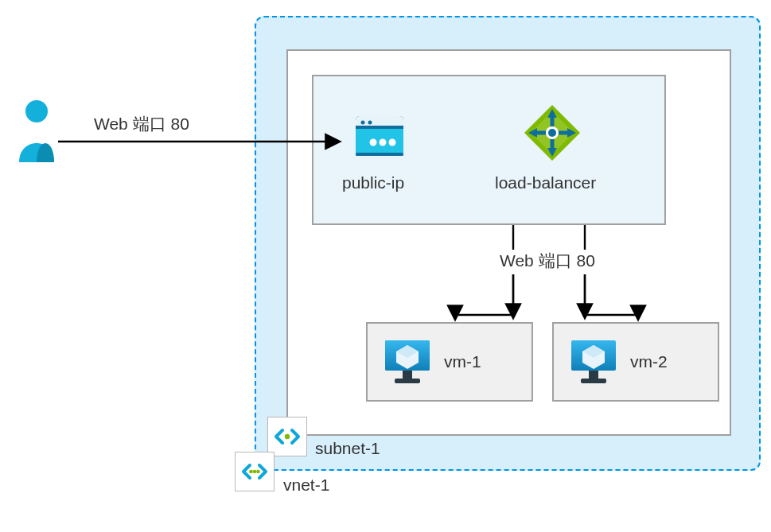 The height and width of the screenshot is (532, 771). What do you see at coordinates (546, 183) in the screenshot?
I see `load-balancer-label: load-balancer` at bounding box center [546, 183].